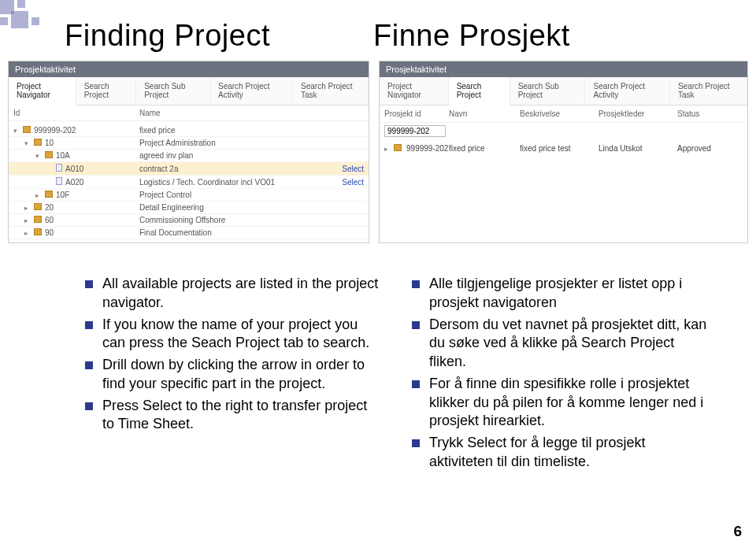  What do you see at coordinates (638, 113) in the screenshot?
I see `col-prosjektleder: Prosjektleder` at bounding box center [638, 113].